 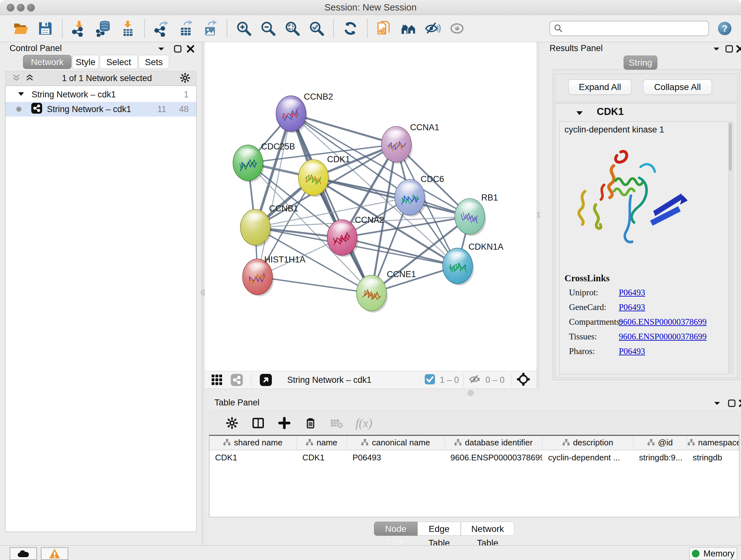 I want to click on crosslink-pharos: P06493, so click(x=632, y=351).